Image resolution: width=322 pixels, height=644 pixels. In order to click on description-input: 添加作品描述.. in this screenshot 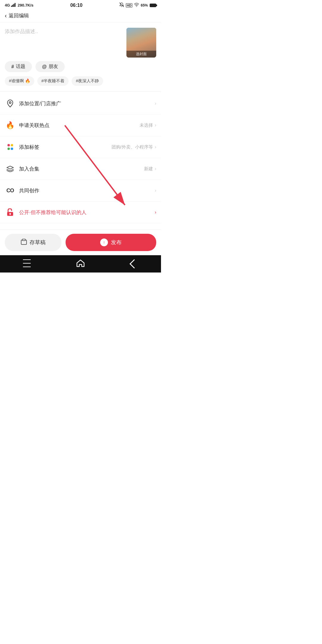, I will do `click(64, 43)`.